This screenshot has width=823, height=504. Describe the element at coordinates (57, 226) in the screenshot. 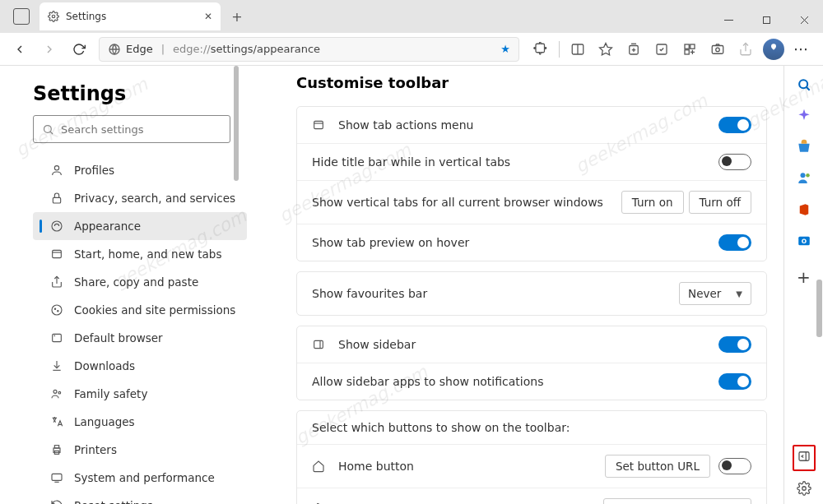

I see `appearance-icon` at that location.